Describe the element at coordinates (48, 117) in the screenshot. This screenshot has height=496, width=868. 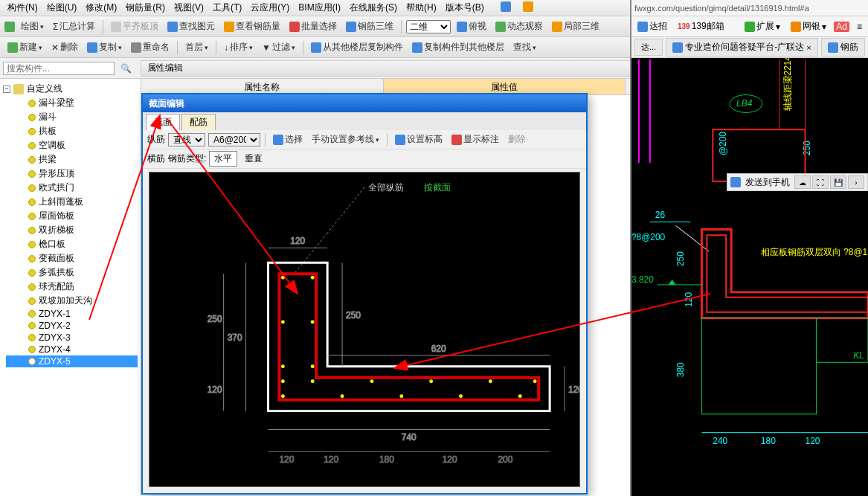
I see `tree-item-label: 漏斗` at that location.